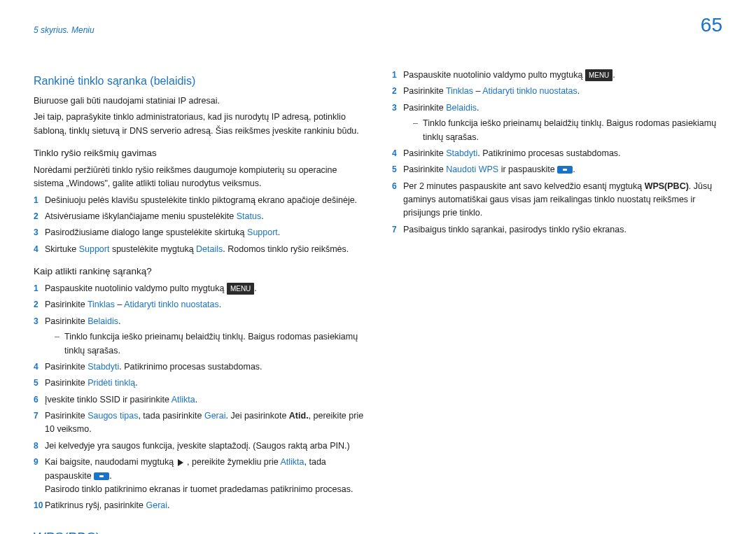 The image size is (756, 534). What do you see at coordinates (557, 230) in the screenshot?
I see `list-item: Pasibaigus tinklo sąrankai, pasirodys ti…` at bounding box center [557, 230].